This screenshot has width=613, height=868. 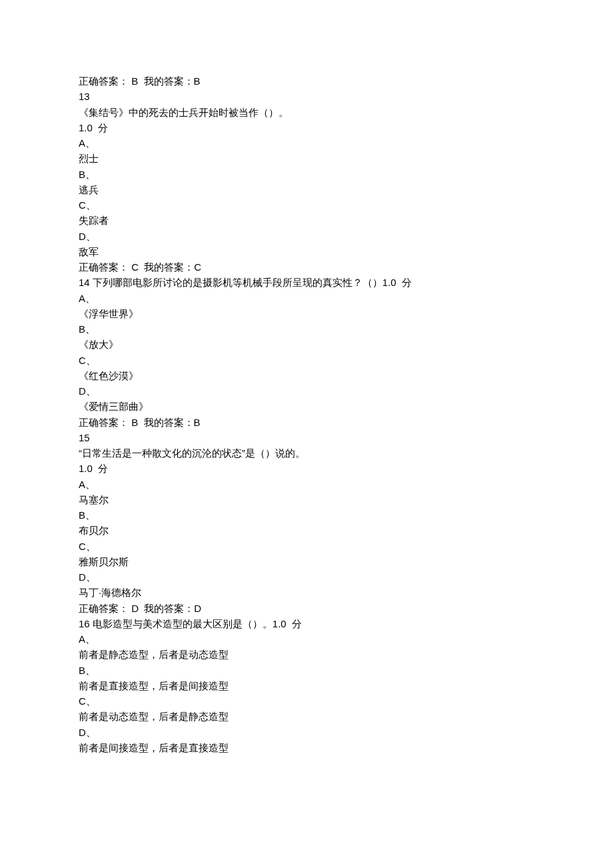 I want to click on question-text: “日常生活是一种散文化的沉沦的状态”是（）说的。, so click(x=306, y=453).